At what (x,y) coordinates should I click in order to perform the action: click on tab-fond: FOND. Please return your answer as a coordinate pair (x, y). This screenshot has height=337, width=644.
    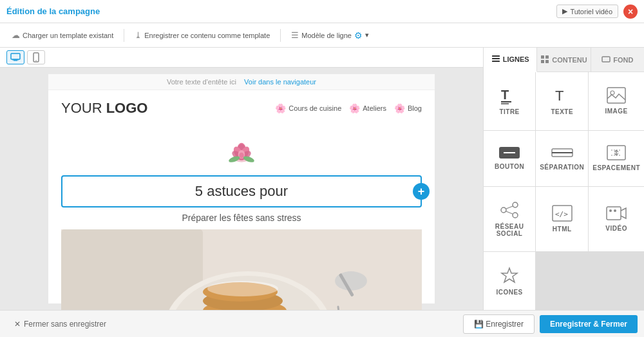
    Looking at the image, I should click on (618, 59).